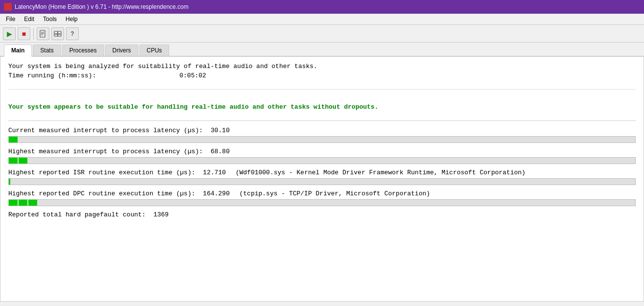 The width and height of the screenshot is (644, 306). What do you see at coordinates (58, 34) in the screenshot?
I see `screenshot-button` at bounding box center [58, 34].